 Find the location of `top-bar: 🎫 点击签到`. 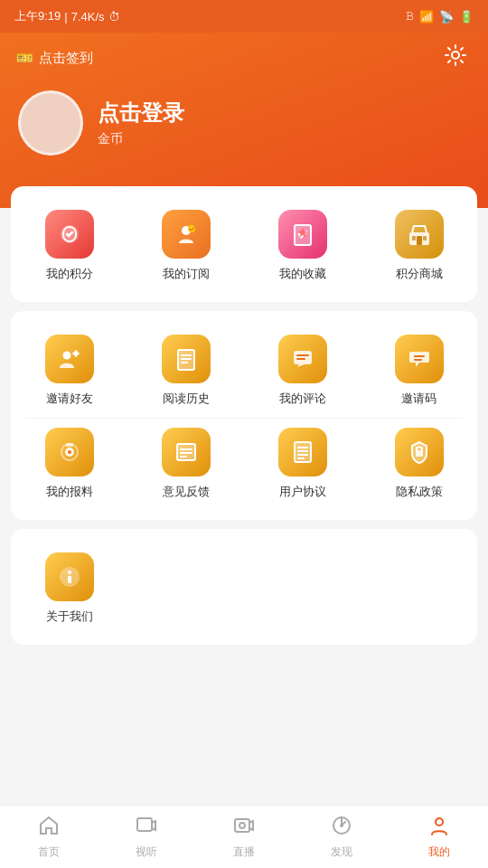

top-bar: 🎫 点击签到 is located at coordinates (244, 57).